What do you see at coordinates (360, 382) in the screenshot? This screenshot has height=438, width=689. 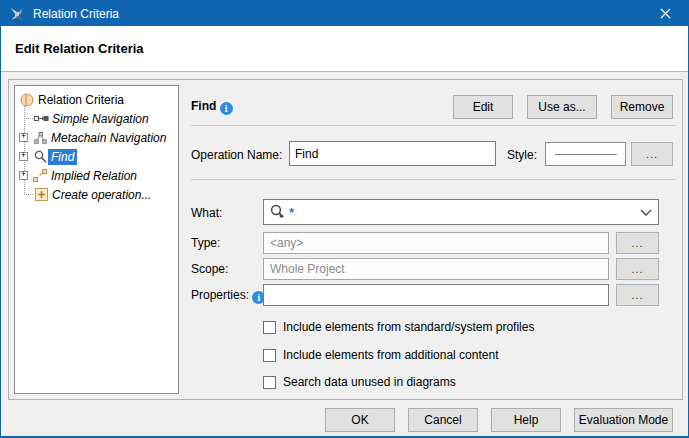 I see `checkbox-search-unused-data: Search data unused in diagrams` at bounding box center [360, 382].